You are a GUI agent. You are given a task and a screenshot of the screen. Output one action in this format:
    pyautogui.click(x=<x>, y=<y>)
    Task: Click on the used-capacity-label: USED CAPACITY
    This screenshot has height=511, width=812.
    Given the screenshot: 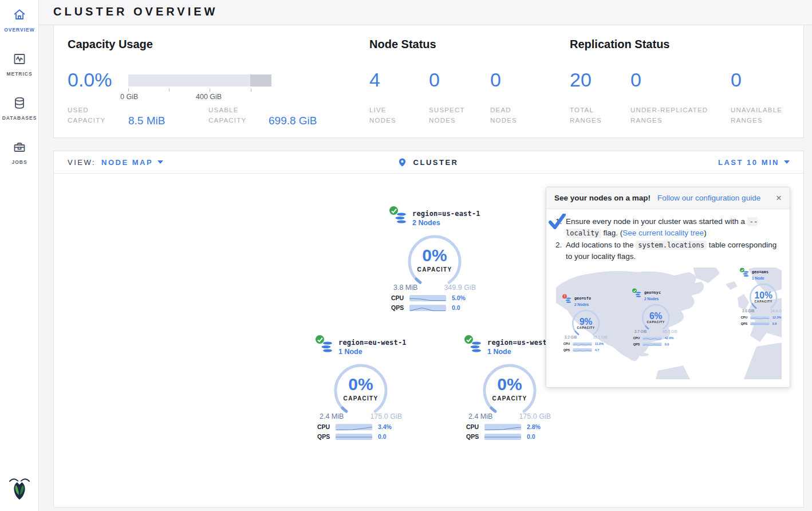 What is the action you would take?
    pyautogui.click(x=90, y=116)
    